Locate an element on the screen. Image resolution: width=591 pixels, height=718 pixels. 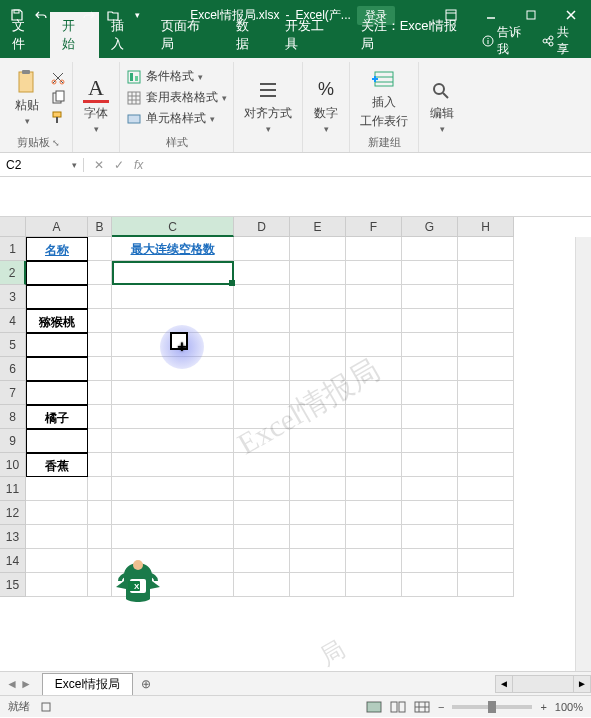
row-header: 7 is located at coordinates (13, 393).